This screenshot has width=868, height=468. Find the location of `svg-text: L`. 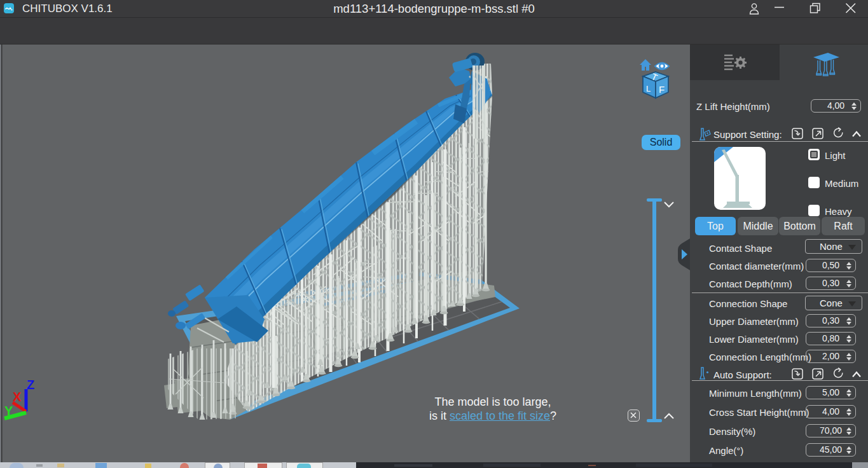

svg-text: L is located at coordinates (649, 89).